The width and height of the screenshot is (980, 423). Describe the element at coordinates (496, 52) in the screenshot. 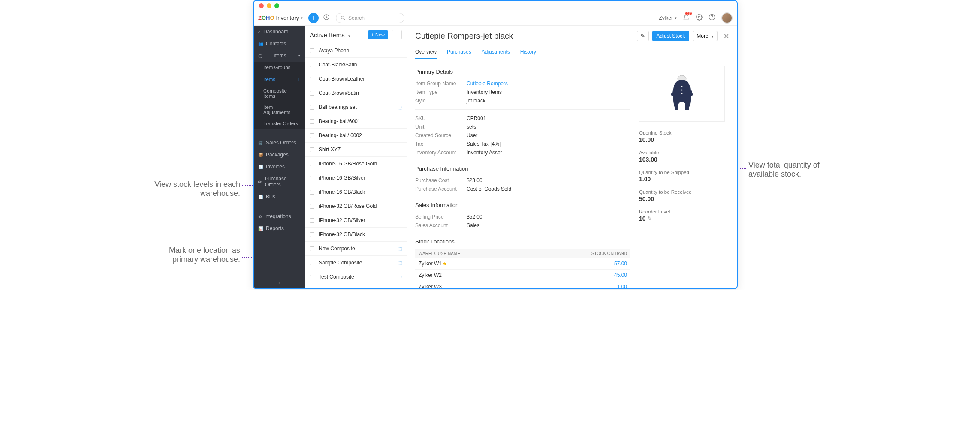

I see `tab-adjustments: Adjustments` at that location.